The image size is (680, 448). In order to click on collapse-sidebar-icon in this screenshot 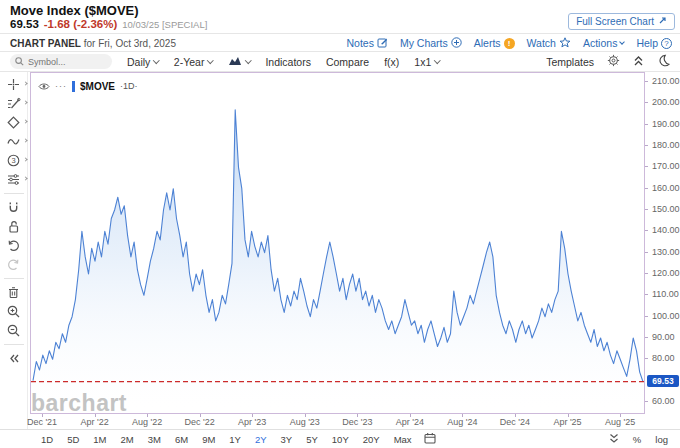, I will do `click(14, 358)`.